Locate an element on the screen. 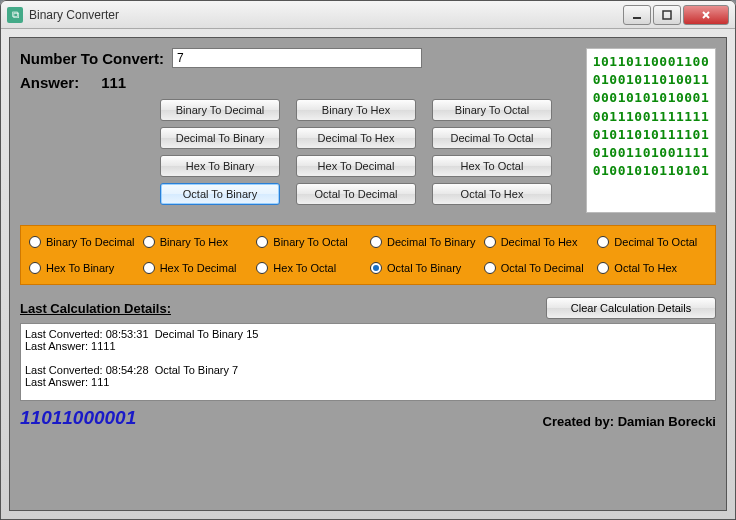 This screenshot has height=520, width=736. radio-octal-to-binary: Octal To Binary is located at coordinates (425, 268).